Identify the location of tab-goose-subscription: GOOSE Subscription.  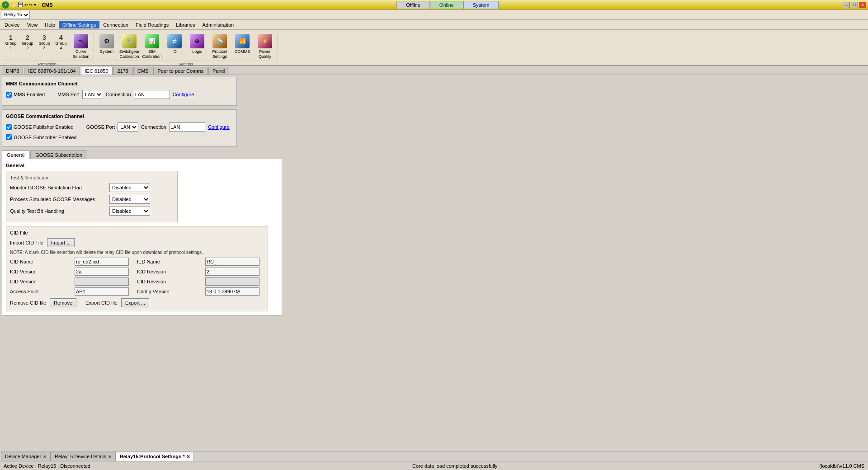
(59, 155).